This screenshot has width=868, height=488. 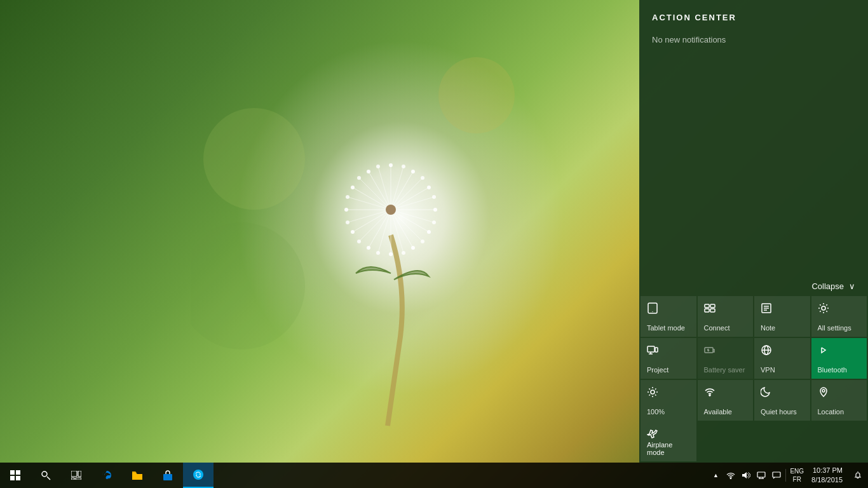 What do you see at coordinates (776, 475) in the screenshot?
I see `notification-icon` at bounding box center [776, 475].